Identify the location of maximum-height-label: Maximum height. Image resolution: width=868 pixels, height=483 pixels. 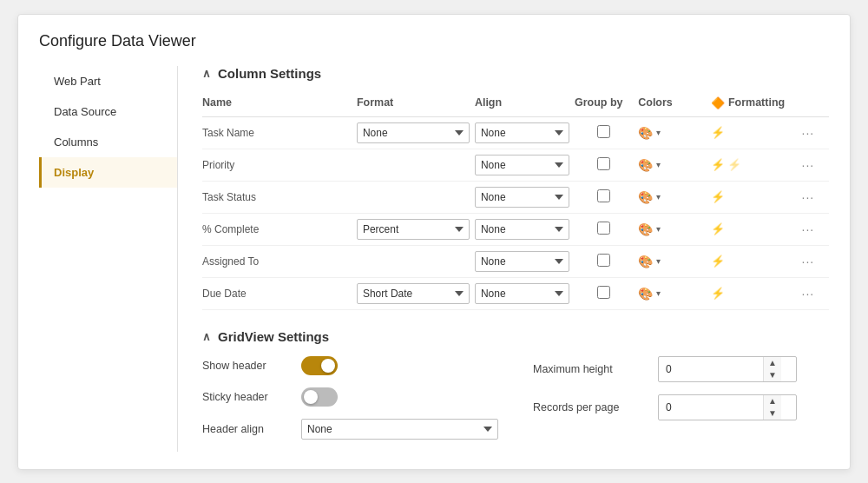
(589, 369).